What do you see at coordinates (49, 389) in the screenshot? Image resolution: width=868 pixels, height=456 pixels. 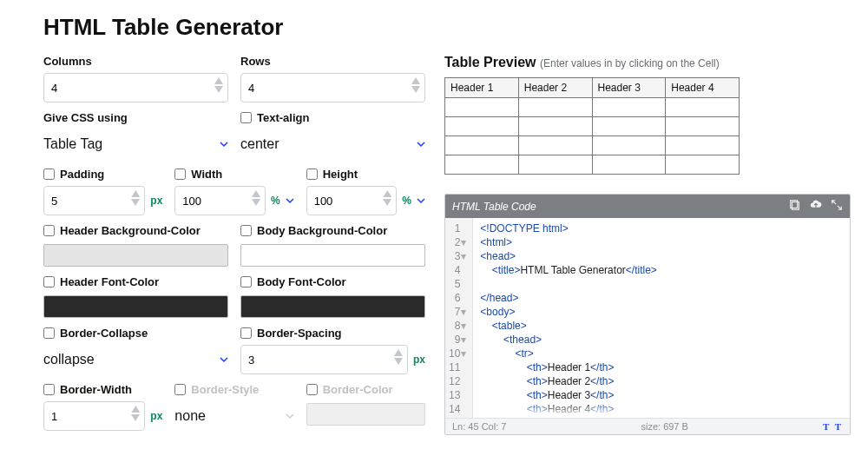 I see `border-width-checkbox` at bounding box center [49, 389].